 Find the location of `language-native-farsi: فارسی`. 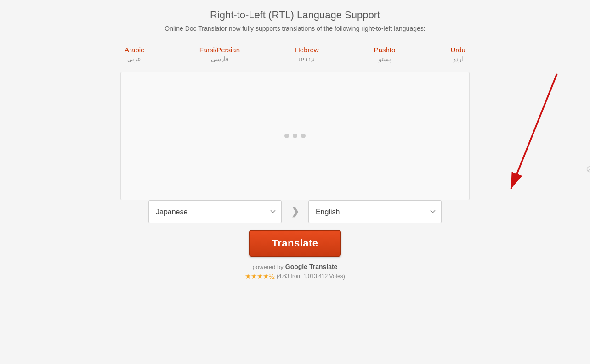

language-native-farsi: فارسی is located at coordinates (220, 59).